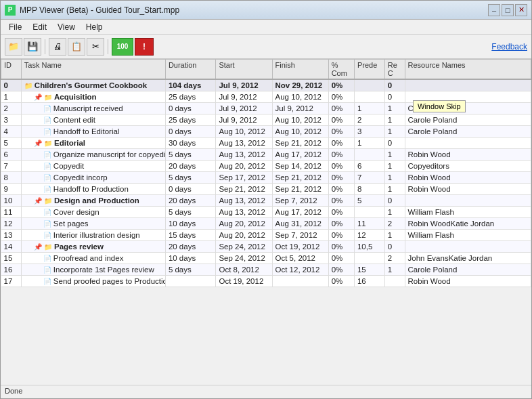  What do you see at coordinates (93, 177) in the screenshot?
I see `cell-task-name: 📄Copyedit incorp` at bounding box center [93, 177].